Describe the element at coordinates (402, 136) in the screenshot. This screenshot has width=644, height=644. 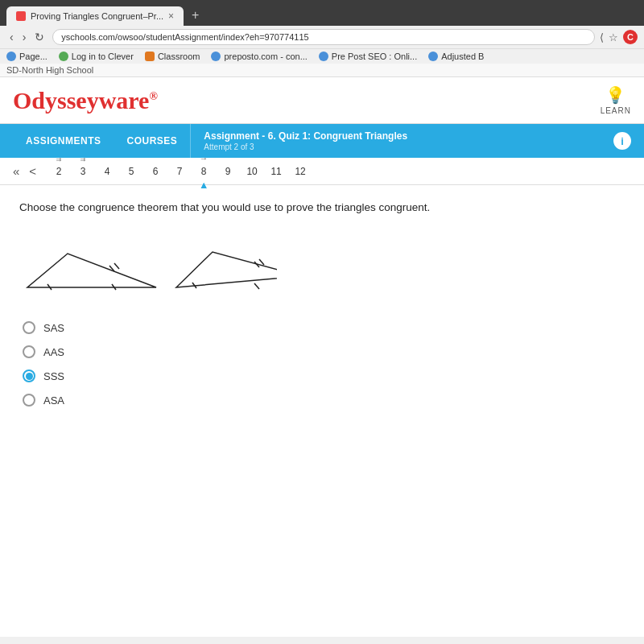
I see `assignment-title: Assignment - 6. Quiz 1: Congruent Triang…` at that location.